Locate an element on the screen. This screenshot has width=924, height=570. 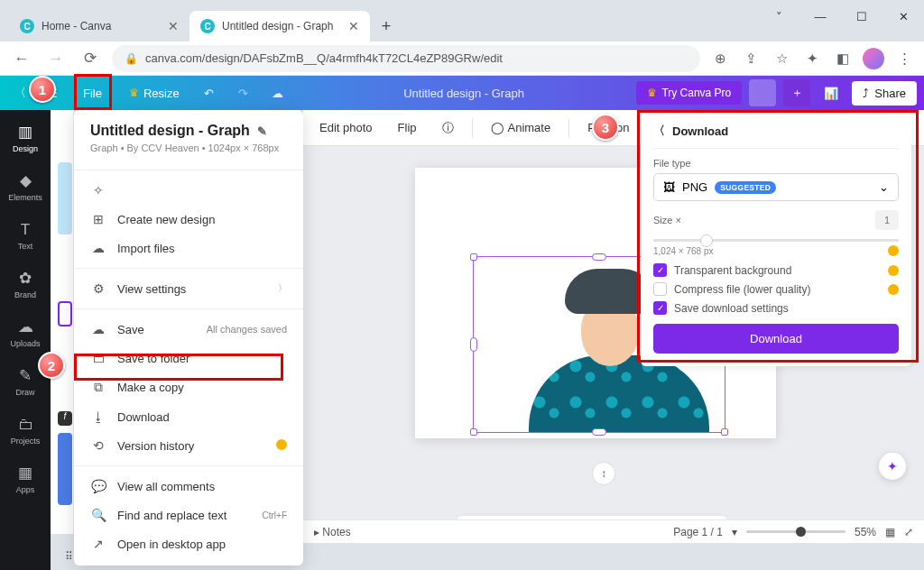
annotation-callout-1: 1 is located at coordinates (42, 89).